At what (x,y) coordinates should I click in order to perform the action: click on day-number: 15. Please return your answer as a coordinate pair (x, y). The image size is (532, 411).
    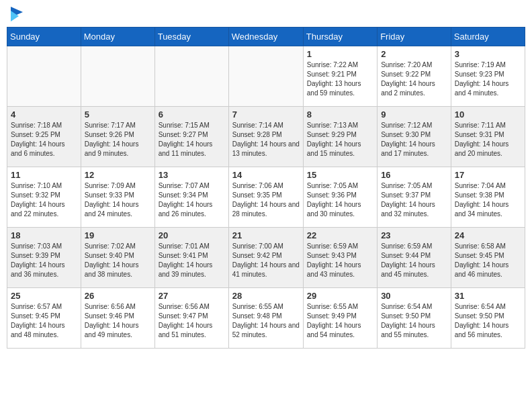
    Looking at the image, I should click on (340, 175).